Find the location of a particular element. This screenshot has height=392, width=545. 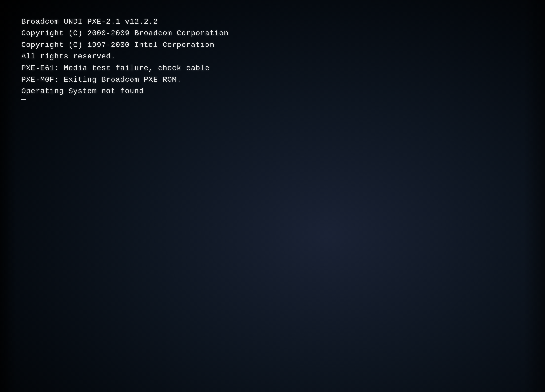

terminal-line-1: Broadcom UNDI PXE-2.1 v12.2.2 is located at coordinates (125, 22).